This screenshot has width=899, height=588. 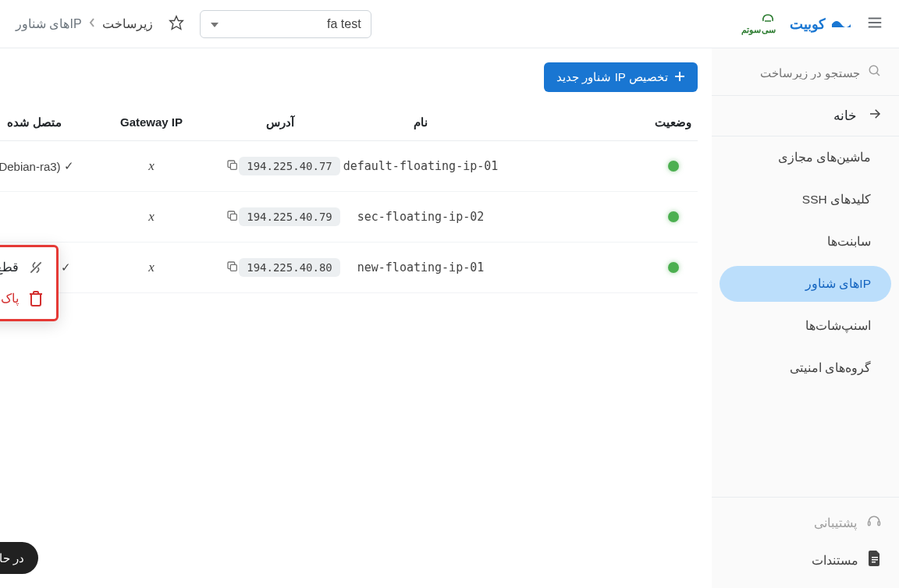 What do you see at coordinates (786, 73) in the screenshot?
I see `search-input` at bounding box center [786, 73].